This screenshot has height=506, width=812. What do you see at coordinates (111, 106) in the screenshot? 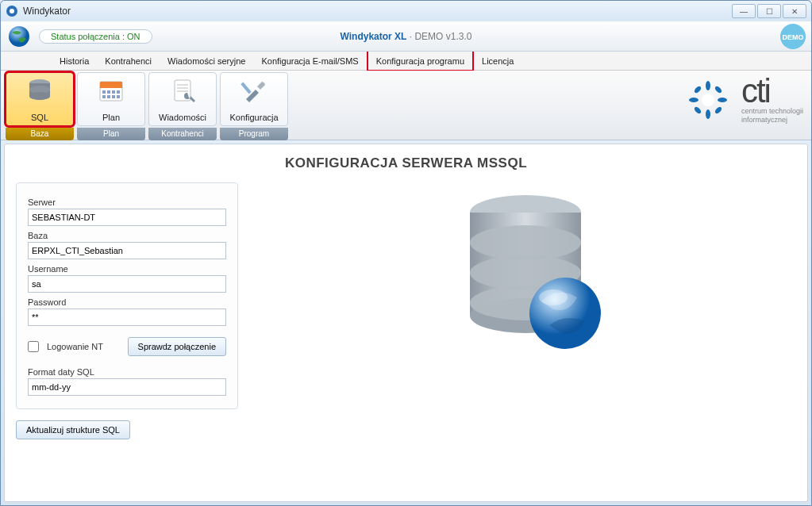
I see `ribbon-group-plan: Plan Plan` at bounding box center [111, 106].